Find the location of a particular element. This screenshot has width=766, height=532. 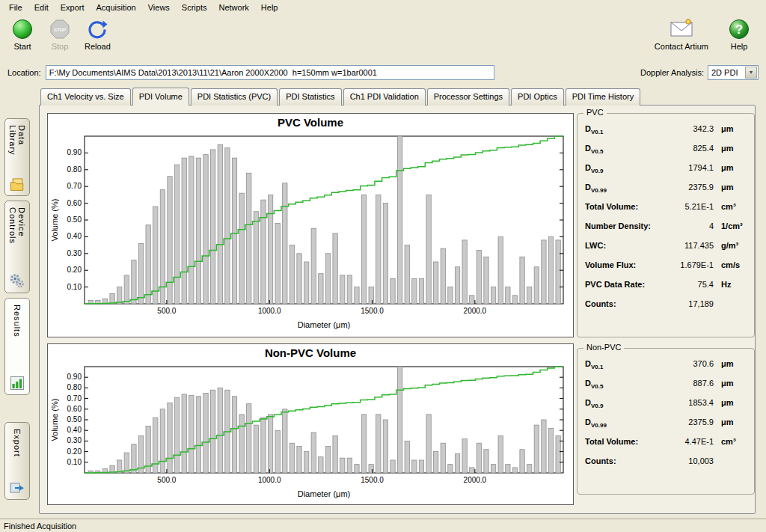

pvc-stats-rows: DV0.1 342.3 μm DV0.5 825.4 μm DV0.9 1794… is located at coordinates (666, 216).